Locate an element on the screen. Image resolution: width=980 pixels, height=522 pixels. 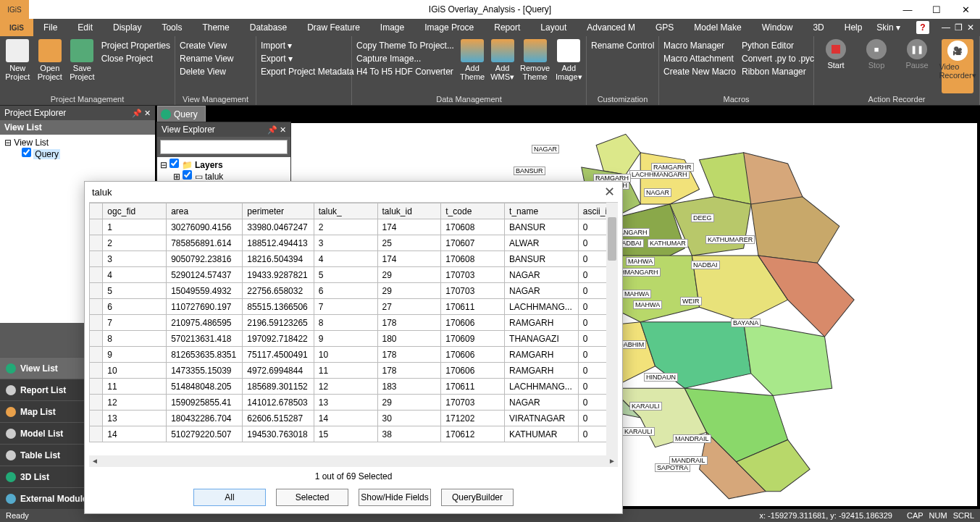
add-wms-button: Add WMS▾ is located at coordinates (503, 67).